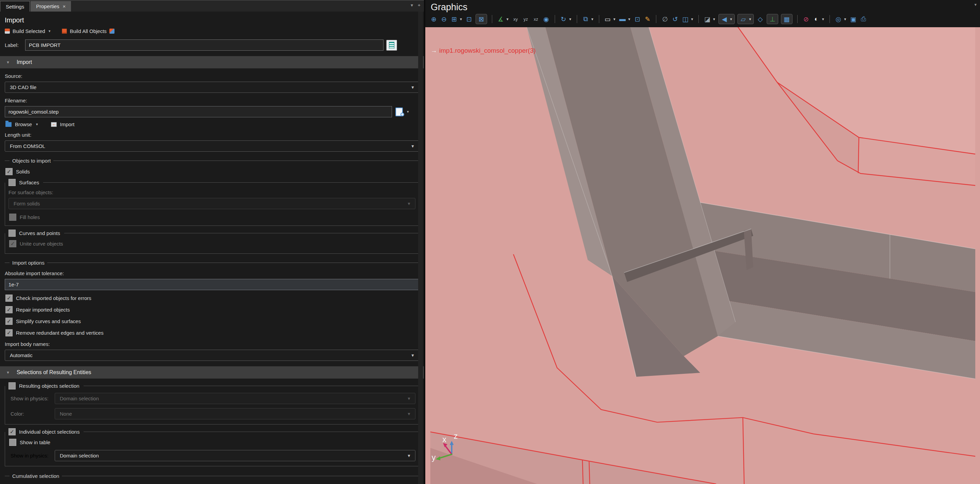 The image size is (980, 484). I want to click on build-selected-caret-icon: ▾, so click(49, 31).